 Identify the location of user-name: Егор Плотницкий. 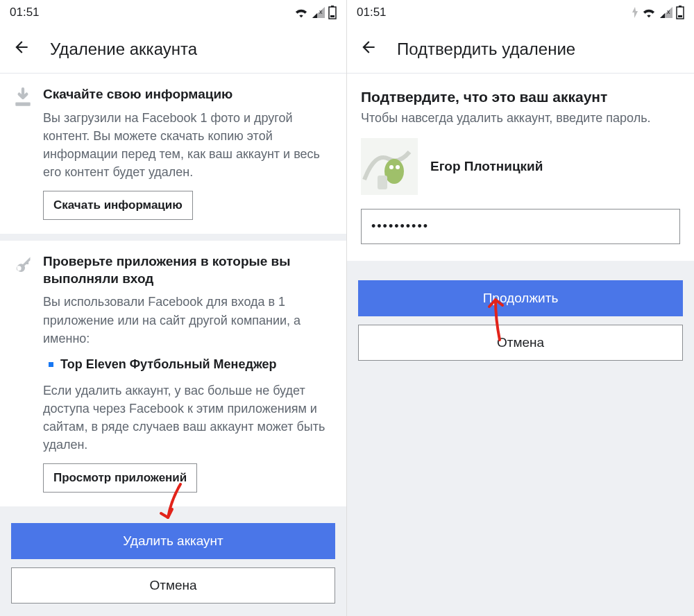
(486, 166).